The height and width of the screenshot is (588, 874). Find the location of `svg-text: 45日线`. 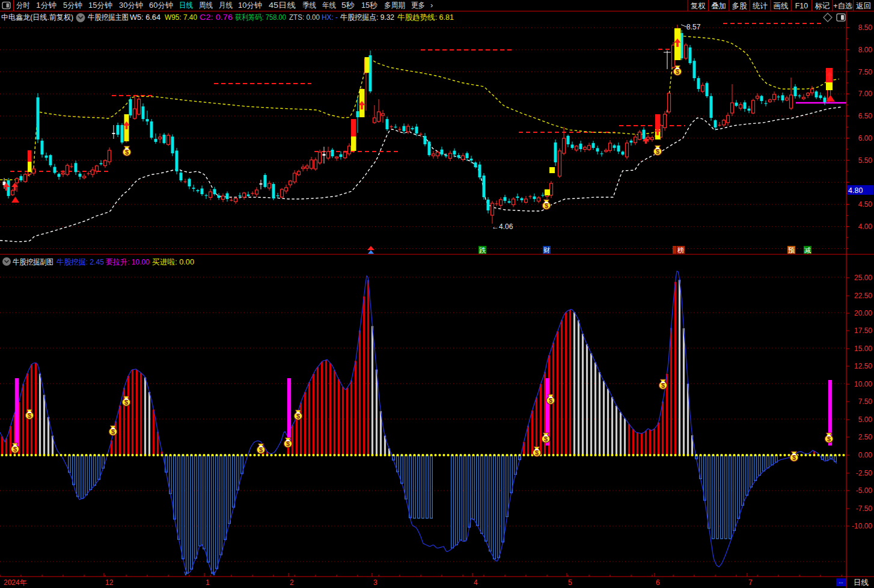

svg-text: 45日线 is located at coordinates (283, 5).